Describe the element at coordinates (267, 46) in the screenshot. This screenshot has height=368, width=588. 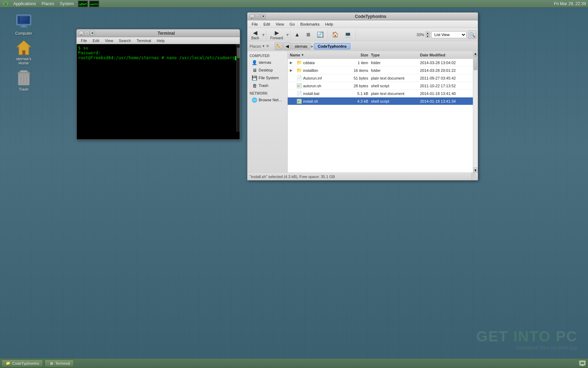
I see `fm-location-close: ✕` at that location.